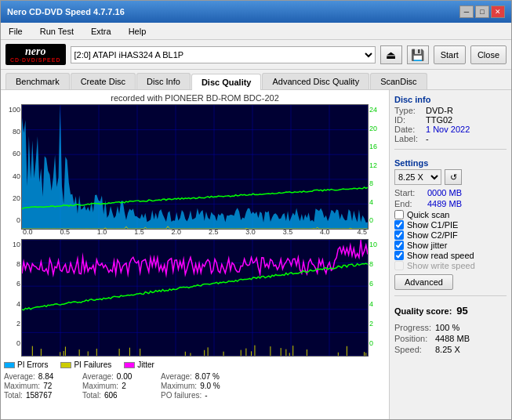  What do you see at coordinates (176, 376) in the screenshot?
I see `jitter-avg-label: Average:` at bounding box center [176, 376].